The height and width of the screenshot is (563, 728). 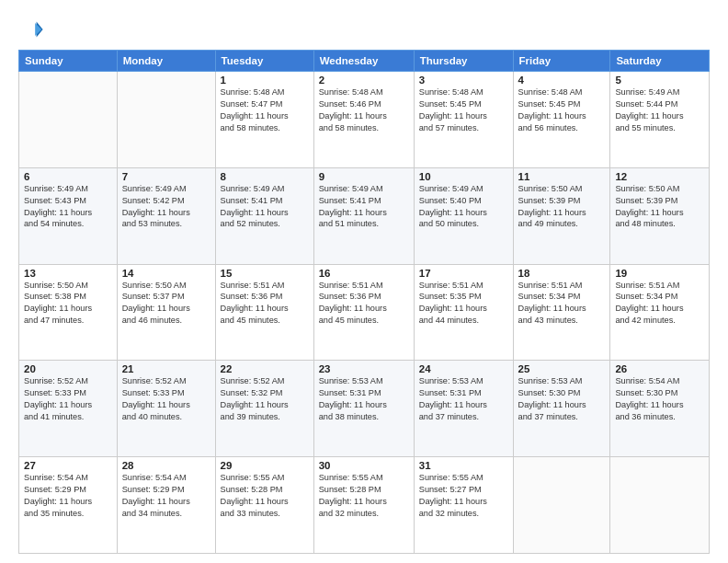 What do you see at coordinates (364, 177) in the screenshot?
I see `day-number: 9` at bounding box center [364, 177].